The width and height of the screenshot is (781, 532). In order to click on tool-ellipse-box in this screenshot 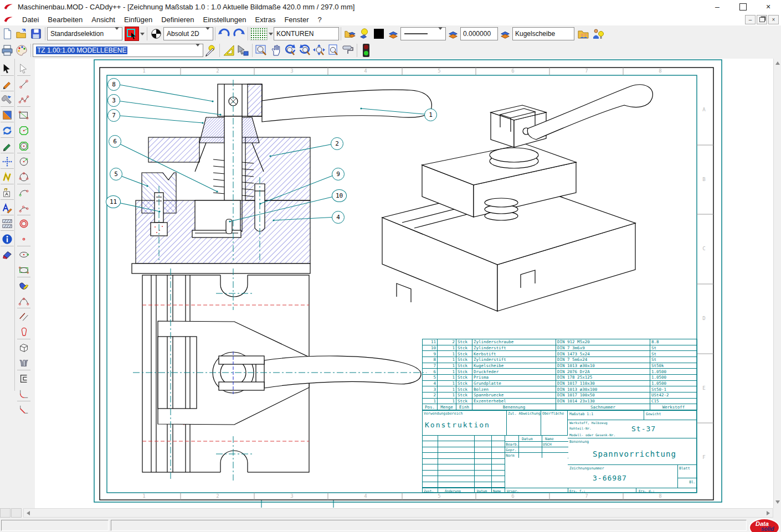, I will do `click(24, 270)`.